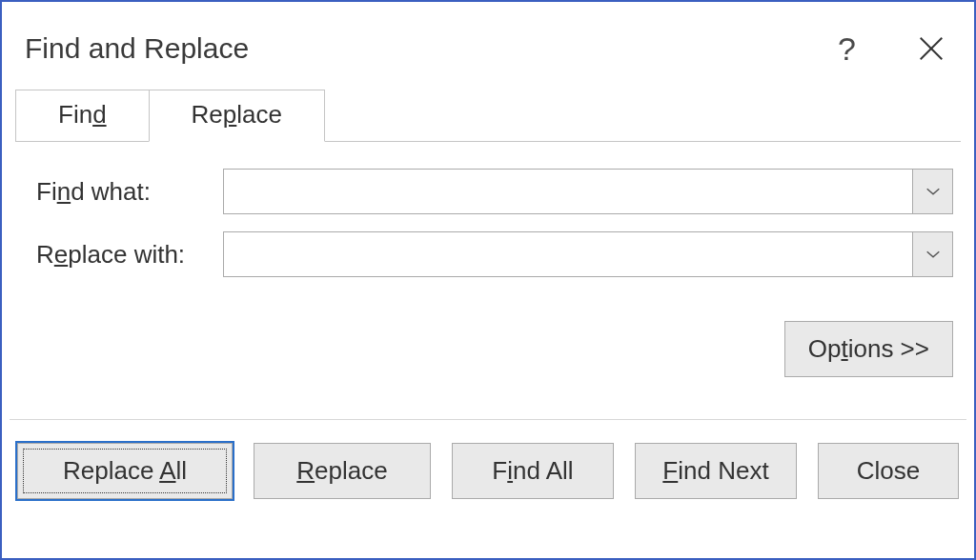 The image size is (976, 560). Describe the element at coordinates (846, 50) in the screenshot. I see `help-icon: ?` at that location.